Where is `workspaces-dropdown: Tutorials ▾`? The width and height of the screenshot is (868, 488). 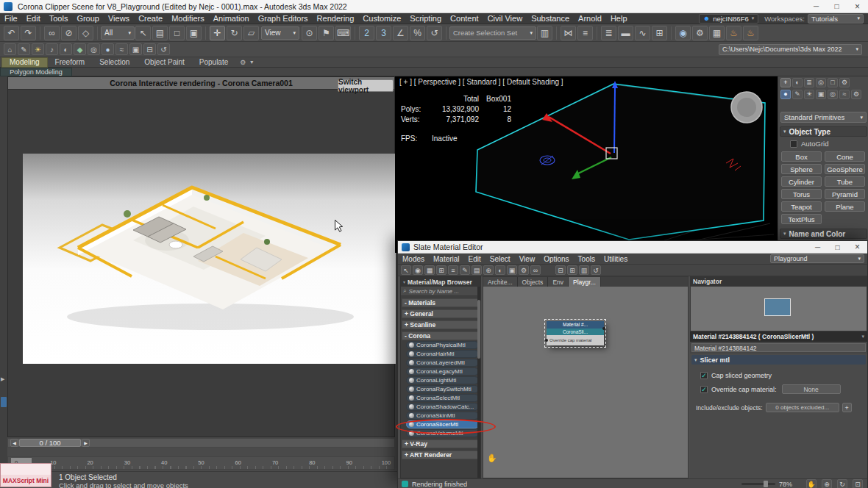
workspaces-dropdown: Tutorials ▾ is located at coordinates (836, 19).